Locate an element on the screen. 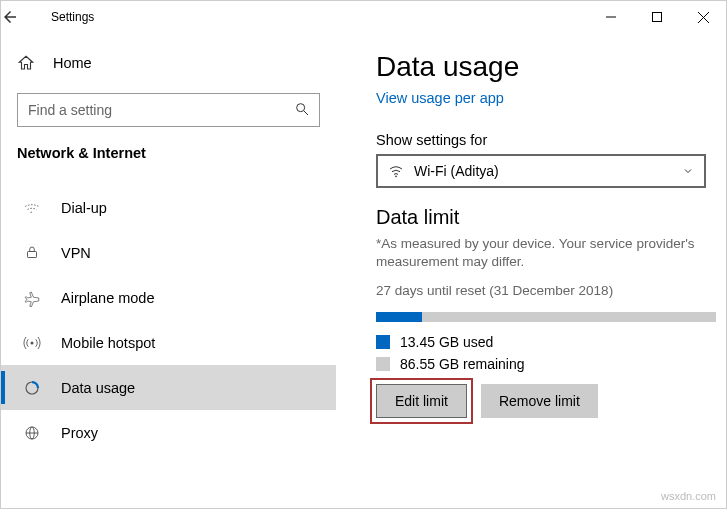  proxy-icon is located at coordinates (33, 433).